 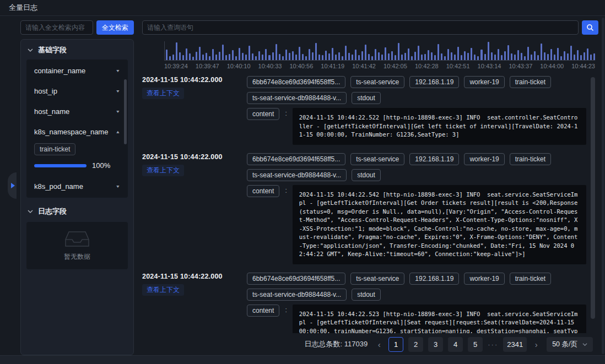 What do you see at coordinates (570, 345) in the screenshot?
I see `page-size-select: 50 条/页` at bounding box center [570, 345].